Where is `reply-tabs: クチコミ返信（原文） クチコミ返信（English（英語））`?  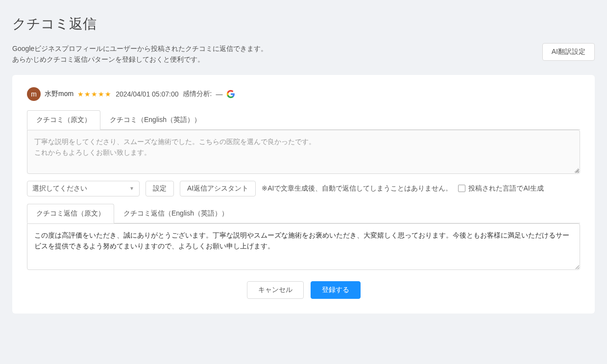
reply-tabs: クチコミ返信（原文） クチコミ返信（English（英語）） is located at coordinates (304, 214).